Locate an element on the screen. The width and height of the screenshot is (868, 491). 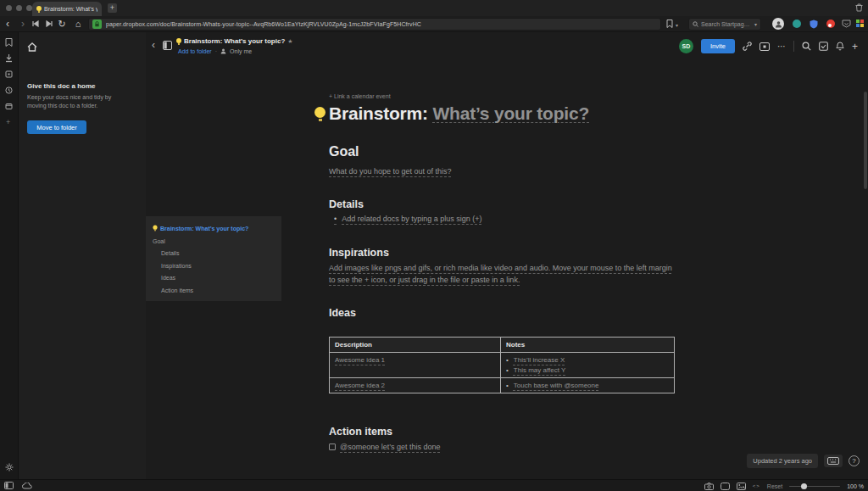
tasks-checkbox-icon is located at coordinates (824, 46).